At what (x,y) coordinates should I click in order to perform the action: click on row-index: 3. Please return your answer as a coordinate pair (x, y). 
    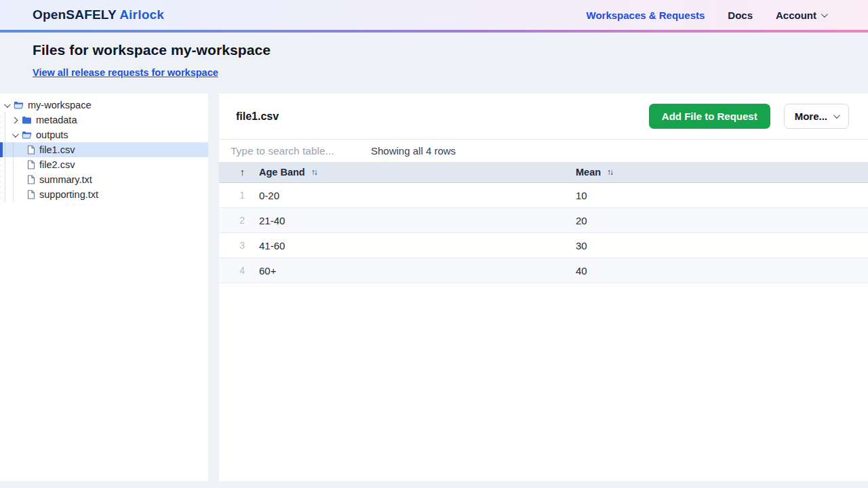
    Looking at the image, I should click on (235, 245).